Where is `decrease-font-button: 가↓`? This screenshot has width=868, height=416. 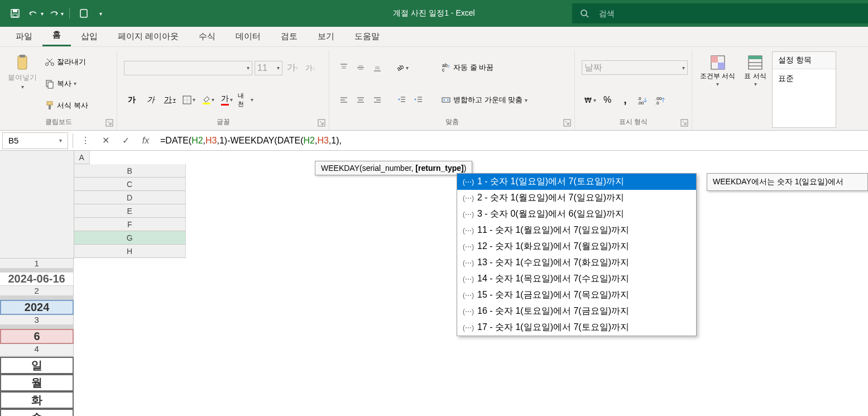 decrease-font-button: 가↓ is located at coordinates (310, 68).